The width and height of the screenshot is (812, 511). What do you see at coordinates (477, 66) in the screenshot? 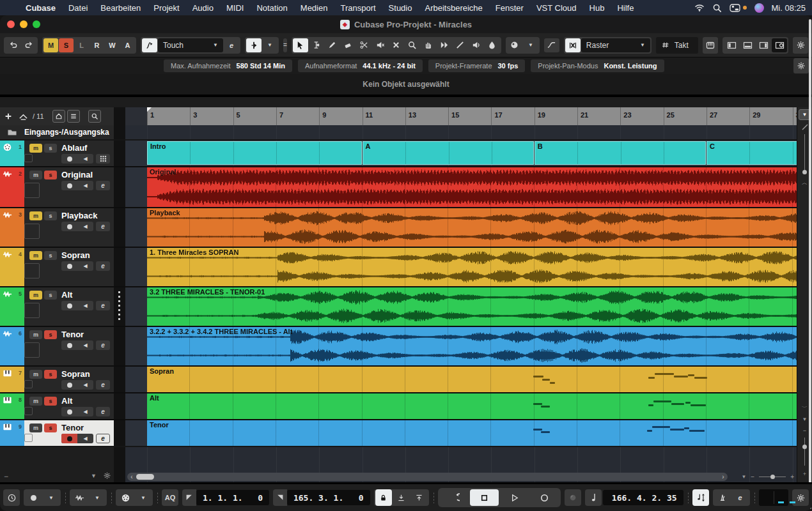
I see `project-framerate: Projekt-Framerate30 fps` at bounding box center [477, 66].